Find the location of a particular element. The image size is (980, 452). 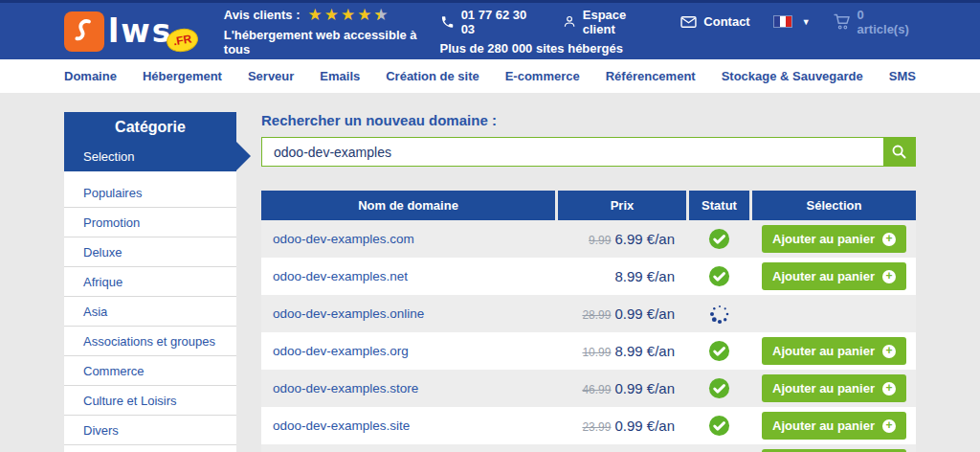

sidebar-item-asia: Asia is located at coordinates (150, 312).